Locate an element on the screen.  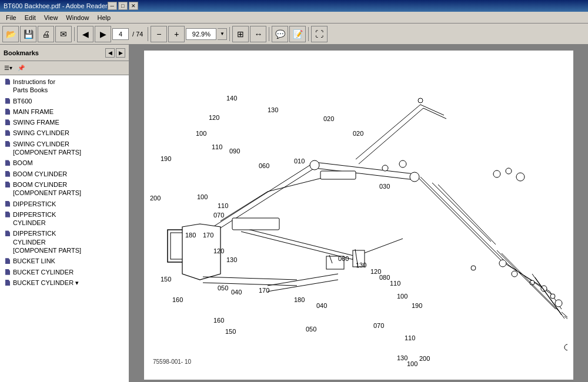
label-040b: 040 is located at coordinates (322, 306).